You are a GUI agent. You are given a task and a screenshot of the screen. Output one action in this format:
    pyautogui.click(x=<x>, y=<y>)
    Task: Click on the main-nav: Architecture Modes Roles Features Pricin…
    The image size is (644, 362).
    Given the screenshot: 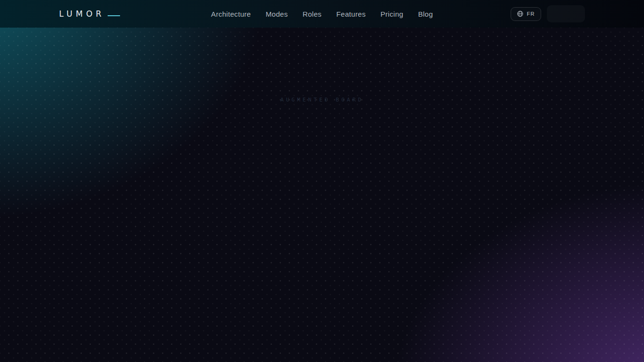 What is the action you would take?
    pyautogui.click(x=322, y=14)
    